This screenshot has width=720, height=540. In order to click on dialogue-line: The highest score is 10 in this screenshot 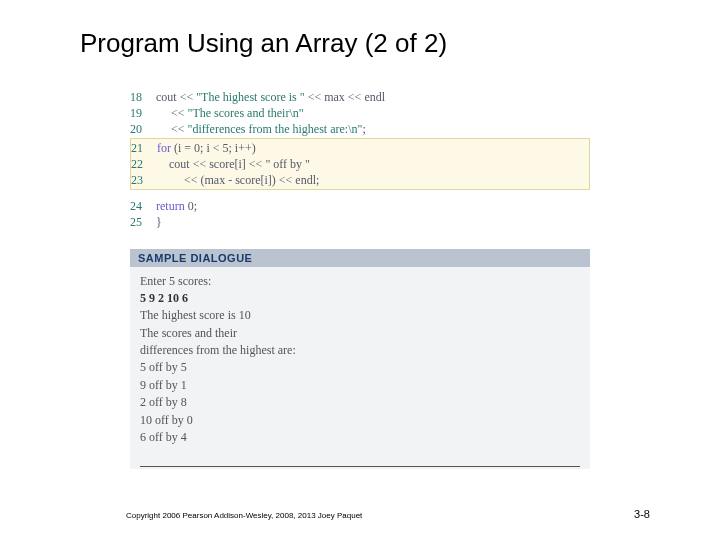, I will do `click(360, 316)`.